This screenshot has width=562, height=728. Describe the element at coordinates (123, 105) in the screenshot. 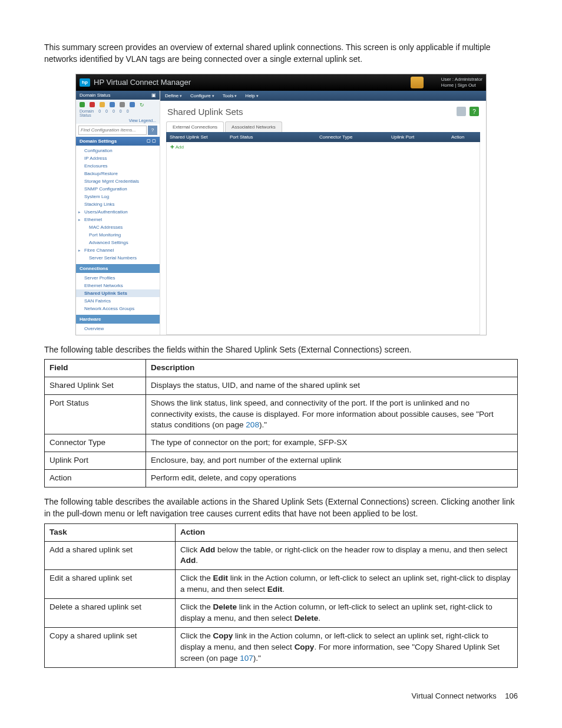

I see `status-unknown-icon` at that location.